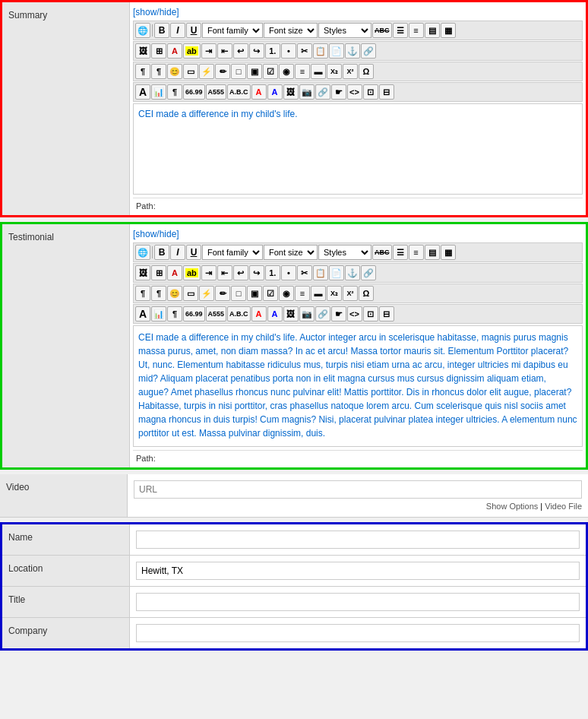 This screenshot has height=719, width=588. I want to click on t-btn-s6: A.B.C, so click(239, 314).